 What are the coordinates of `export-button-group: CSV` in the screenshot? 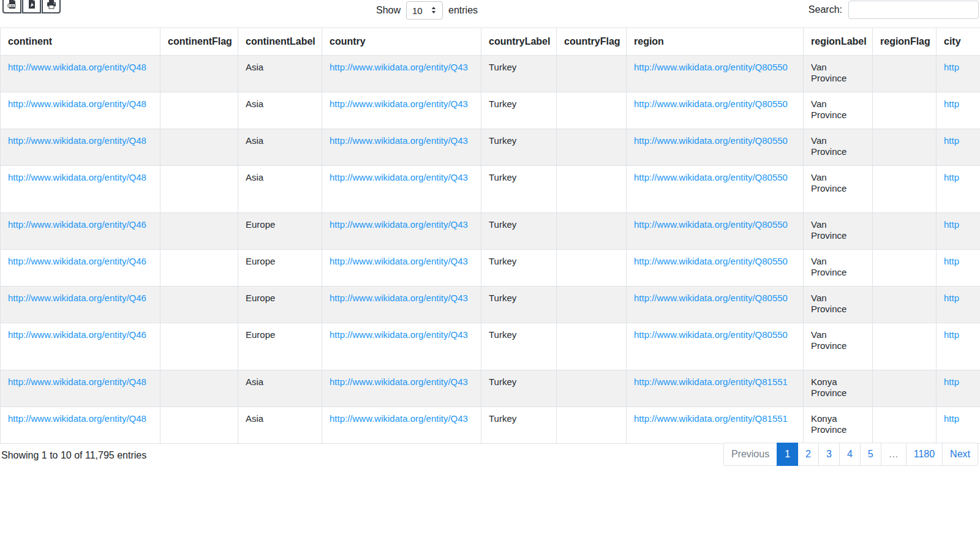 It's located at (32, 7).